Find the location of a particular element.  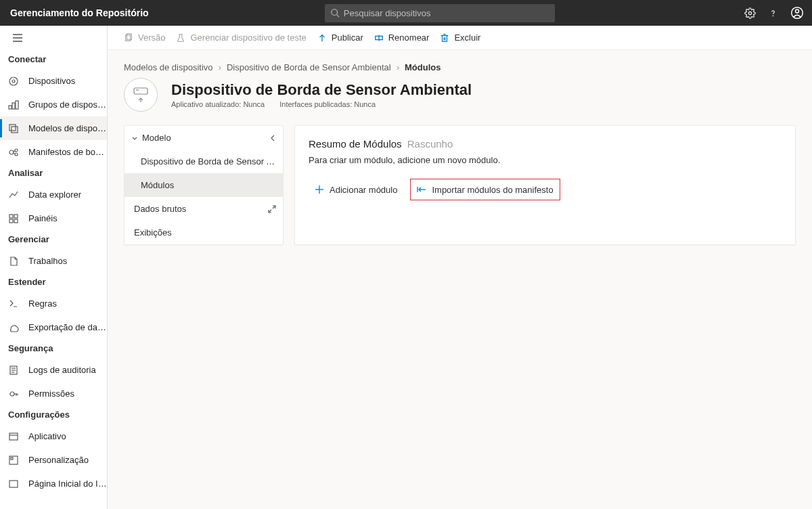

sidebar-item-data-explorer: Data explorer is located at coordinates (53, 195).